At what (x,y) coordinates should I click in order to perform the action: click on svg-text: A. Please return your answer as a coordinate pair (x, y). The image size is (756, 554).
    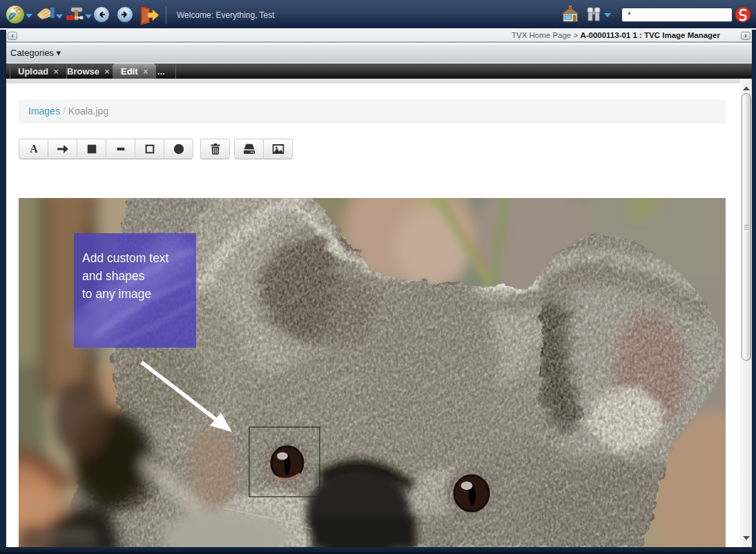
    Looking at the image, I should click on (34, 149).